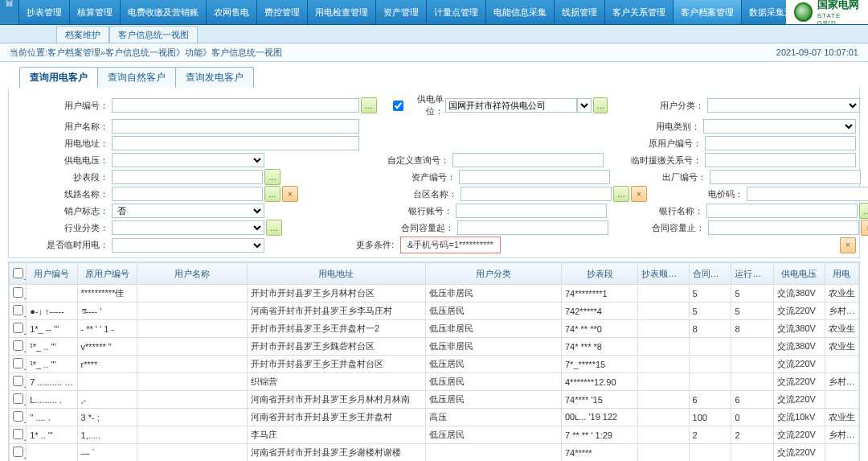  What do you see at coordinates (434, 400) in the screenshot?
I see `table-row: L......... .,-河南省开封市开封县罗王乡月林村月林南低压居民74**…` at bounding box center [434, 400].